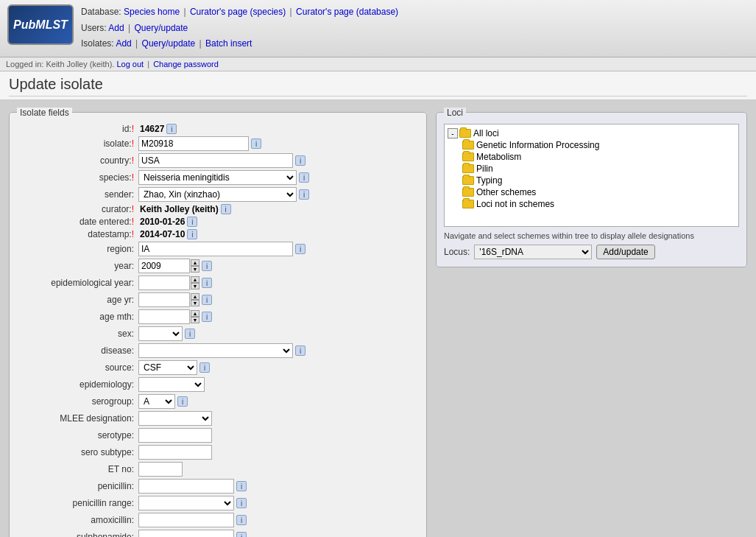  What do you see at coordinates (175, 418) in the screenshot?
I see `select-mlee` at bounding box center [175, 418].